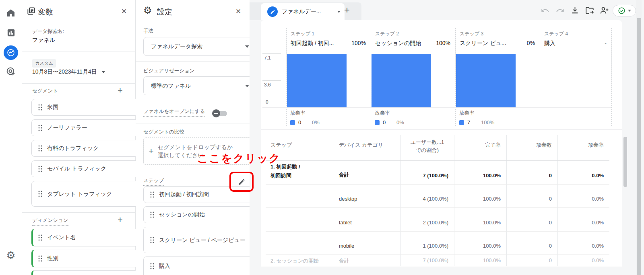 The image size is (644, 275). What do you see at coordinates (164, 133) in the screenshot?
I see `segment-comparison-label: セグメントの比較` at bounding box center [164, 133].